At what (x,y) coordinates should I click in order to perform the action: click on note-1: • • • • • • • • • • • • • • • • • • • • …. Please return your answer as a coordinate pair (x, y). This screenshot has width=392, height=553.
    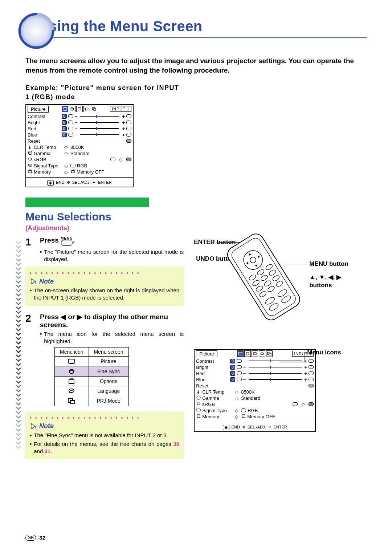
    Looking at the image, I should click on (105, 286).